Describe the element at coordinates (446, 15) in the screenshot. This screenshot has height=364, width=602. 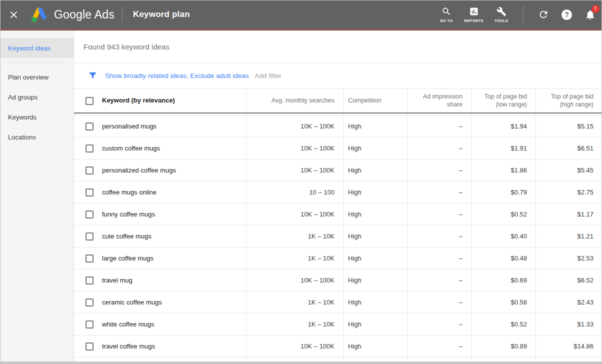
I see `goto-button: GO TO` at that location.